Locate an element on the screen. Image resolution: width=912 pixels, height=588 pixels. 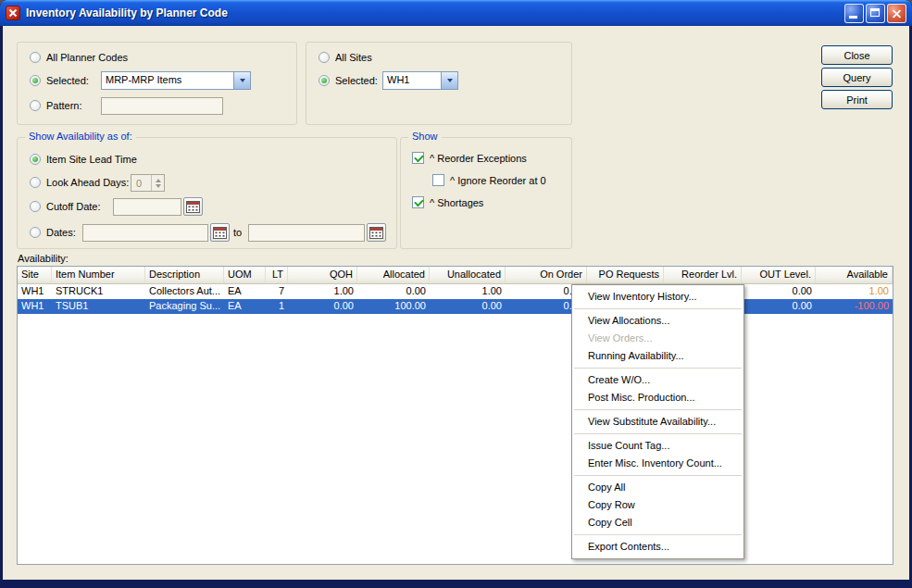
table-cell: Collectors Aut... is located at coordinates (185, 292).